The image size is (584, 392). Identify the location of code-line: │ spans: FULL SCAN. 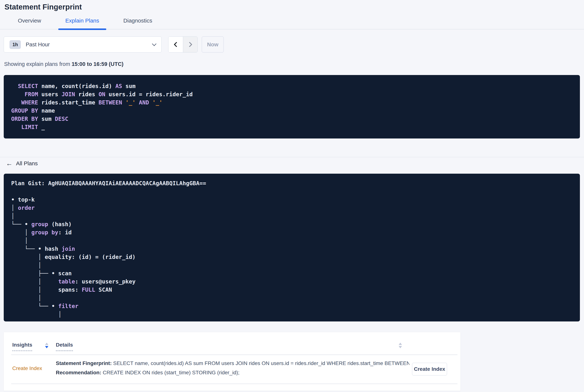
(292, 290).